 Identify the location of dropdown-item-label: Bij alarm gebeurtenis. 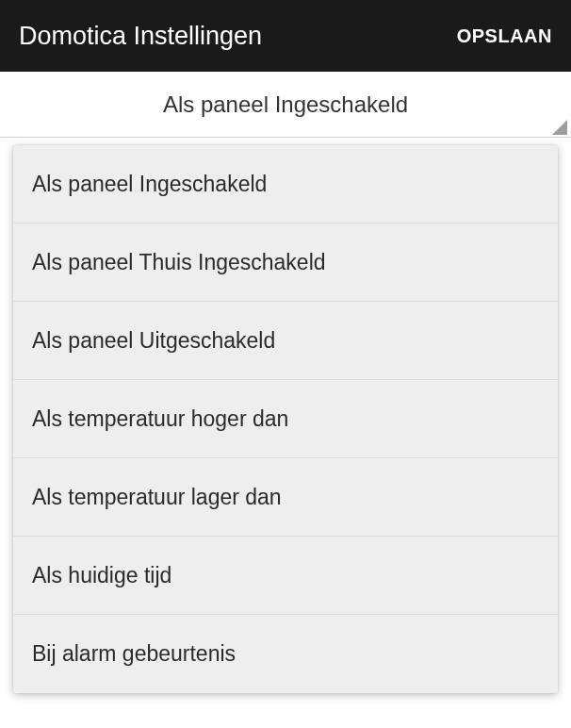
(134, 654).